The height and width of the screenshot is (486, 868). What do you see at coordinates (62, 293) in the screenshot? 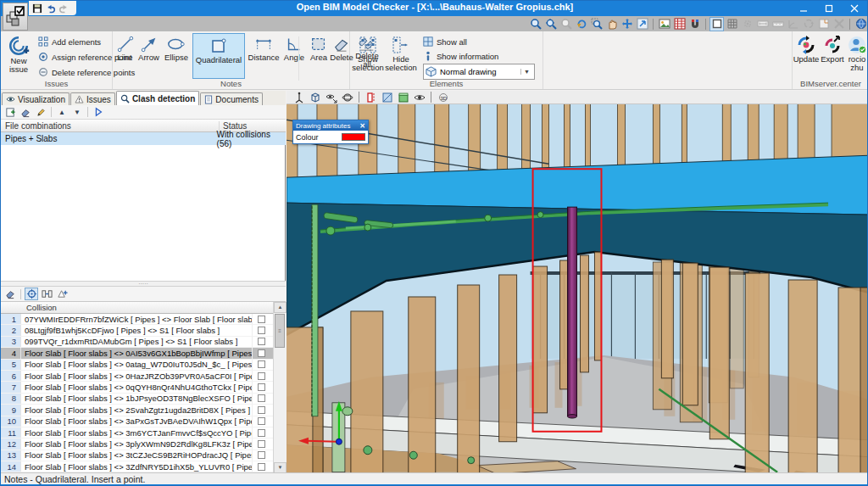
I see `create-issue-from-collision-icon` at bounding box center [62, 293].